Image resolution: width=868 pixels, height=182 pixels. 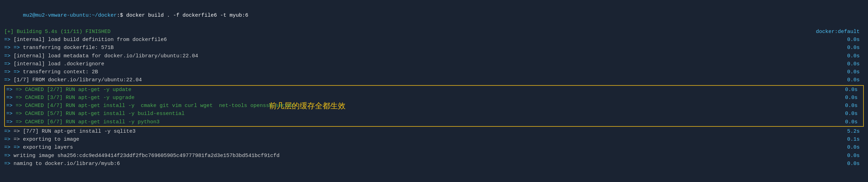 What do you see at coordinates (434, 147) in the screenshot?
I see `bottom-line-3: => => exporting layers 0.0s` at bounding box center [434, 147].